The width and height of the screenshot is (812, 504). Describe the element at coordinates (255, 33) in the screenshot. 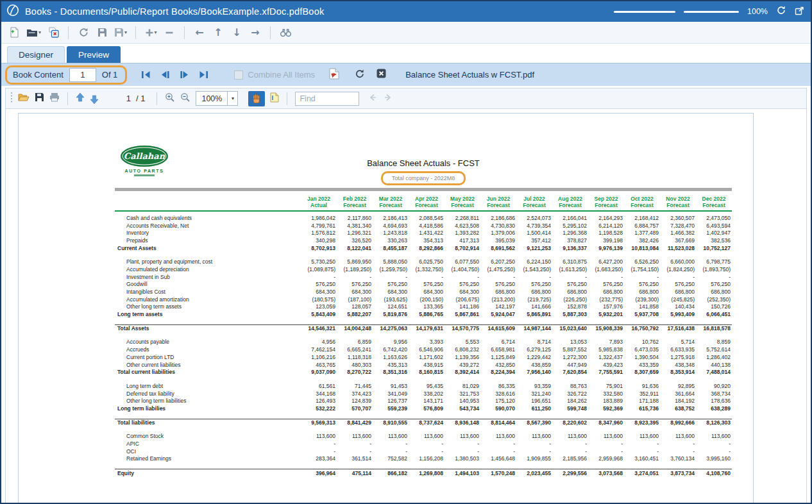

I see `navigate-right-icon: →` at that location.